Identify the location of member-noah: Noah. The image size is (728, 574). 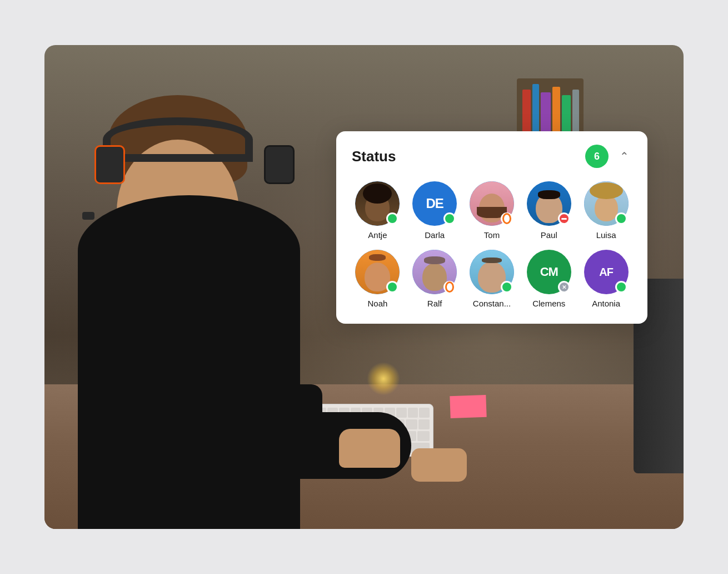
(378, 279).